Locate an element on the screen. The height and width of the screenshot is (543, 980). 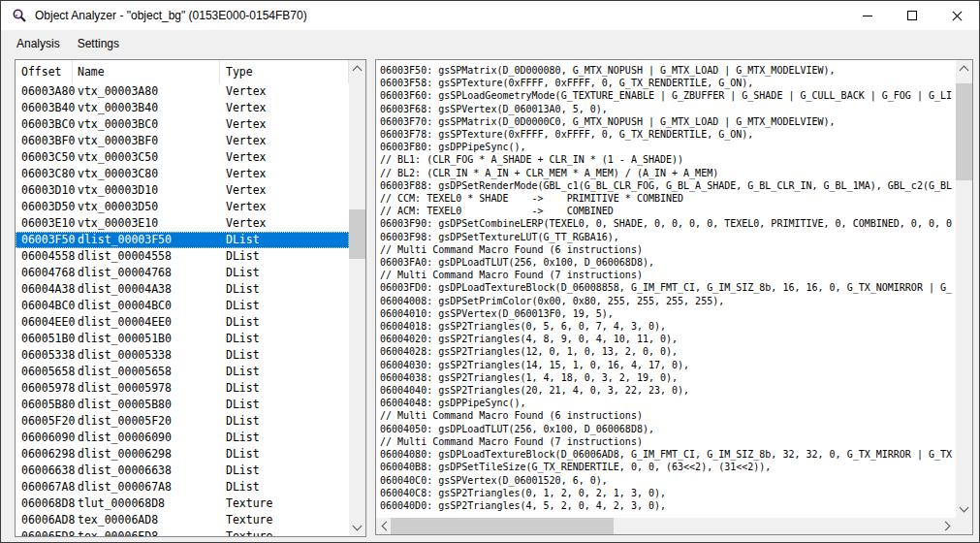
magnifier-app-icon is located at coordinates (19, 16).